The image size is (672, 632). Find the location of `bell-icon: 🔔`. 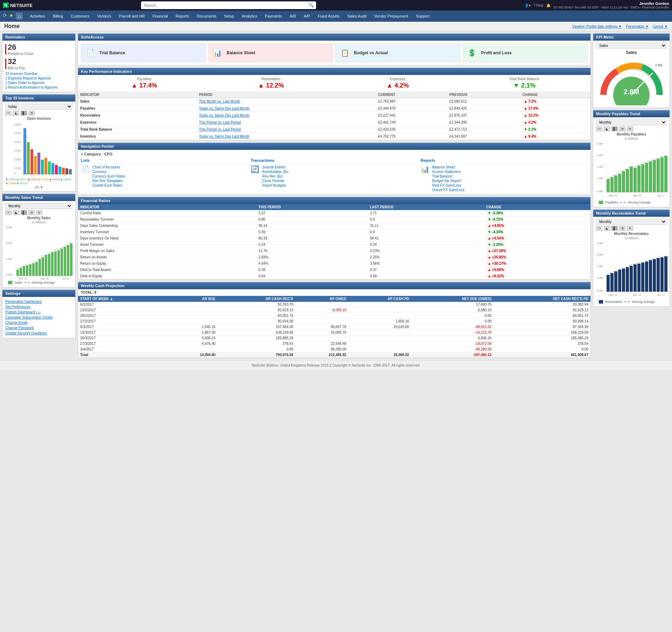

bell-icon: 🔔 is located at coordinates (548, 6).